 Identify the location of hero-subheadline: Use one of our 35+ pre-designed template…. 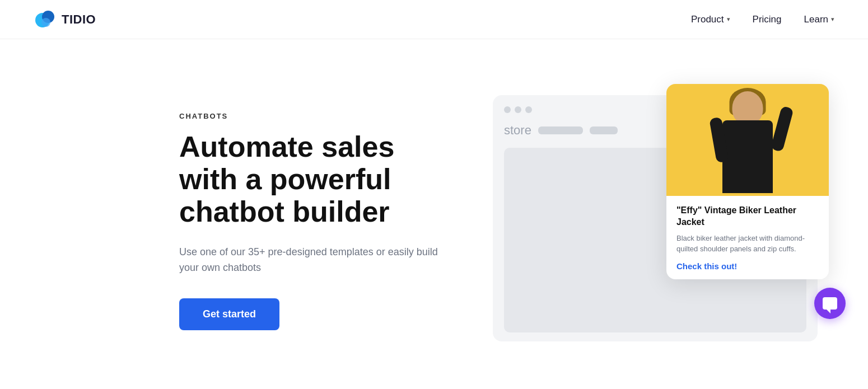
(319, 260).